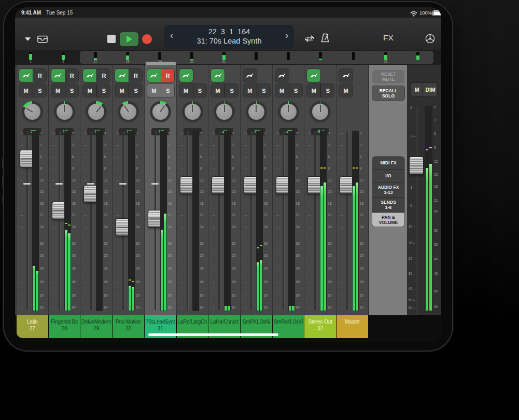  I want to click on tray-icon, so click(43, 38).